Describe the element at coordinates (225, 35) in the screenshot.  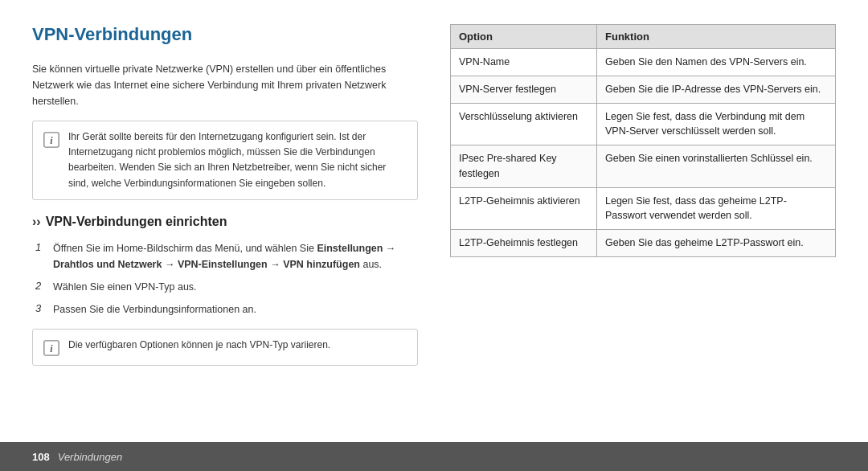
I see `page-title: VPN-Verbindungen` at that location.